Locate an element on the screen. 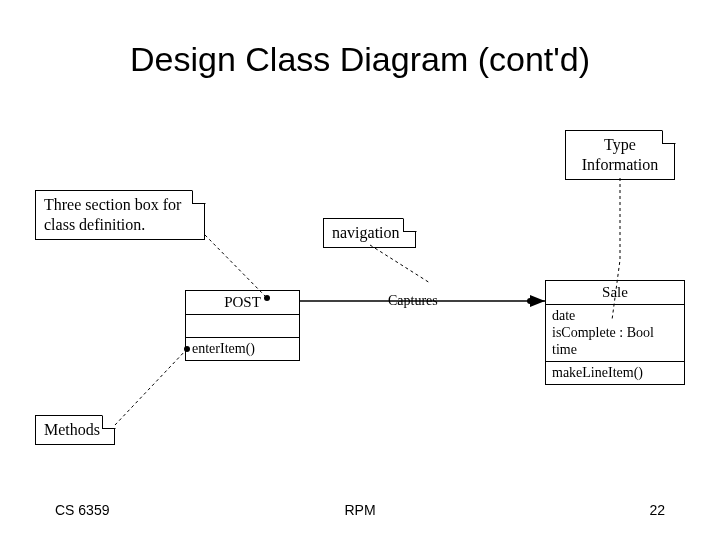  note-text: navigation is located at coordinates (366, 232).